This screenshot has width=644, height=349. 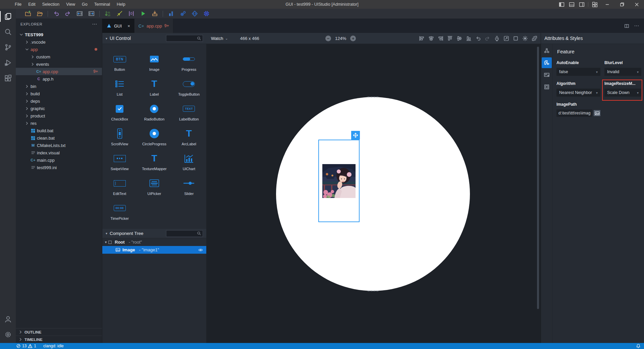 What do you see at coordinates (547, 51) in the screenshot?
I see `nodes-icon` at bounding box center [547, 51].